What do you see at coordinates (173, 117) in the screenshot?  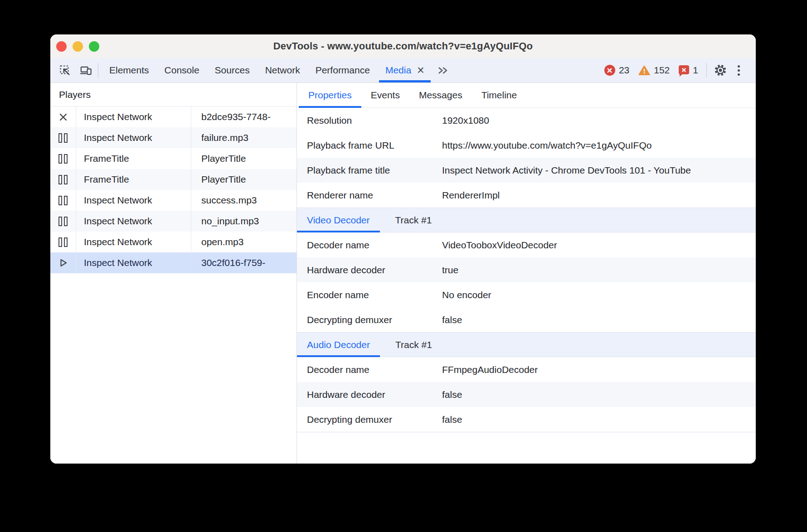 I see `player-row: Inspect Networkb2dce935-7748-` at bounding box center [173, 117].